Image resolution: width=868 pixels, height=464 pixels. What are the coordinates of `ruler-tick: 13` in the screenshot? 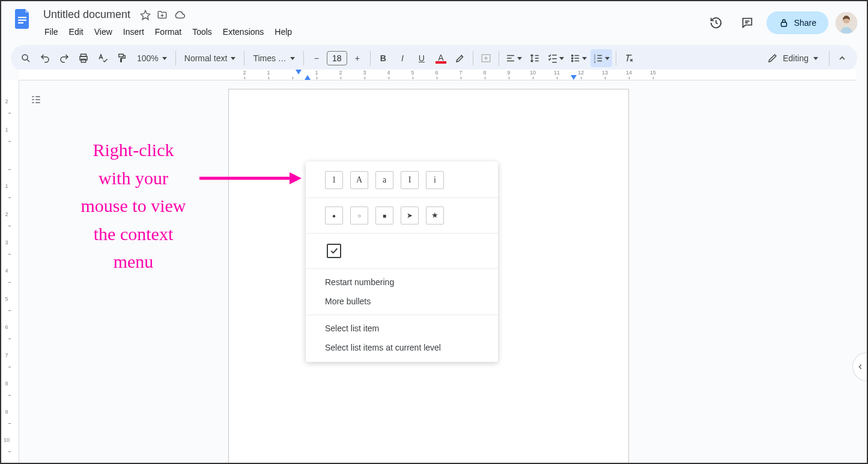 It's located at (605, 73).